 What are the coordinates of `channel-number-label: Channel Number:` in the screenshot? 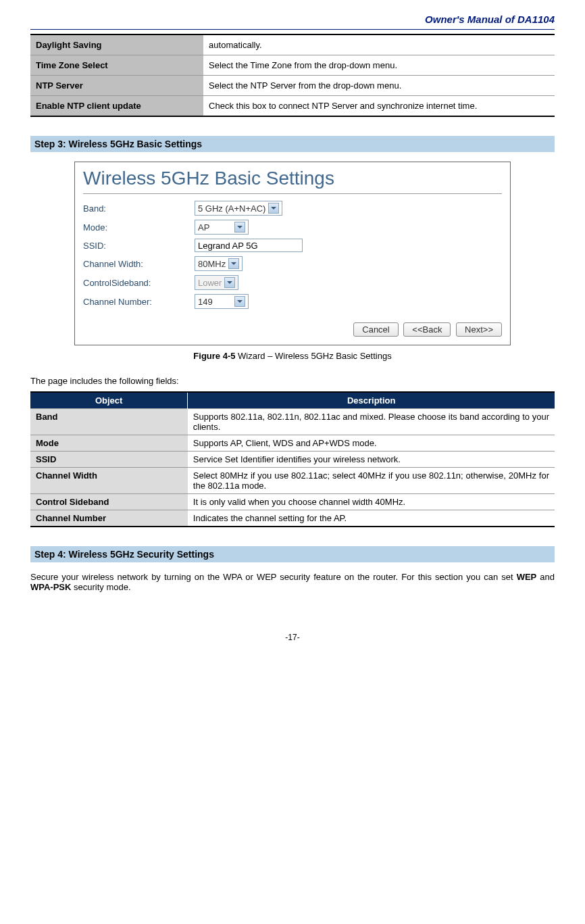 It's located at (139, 301).